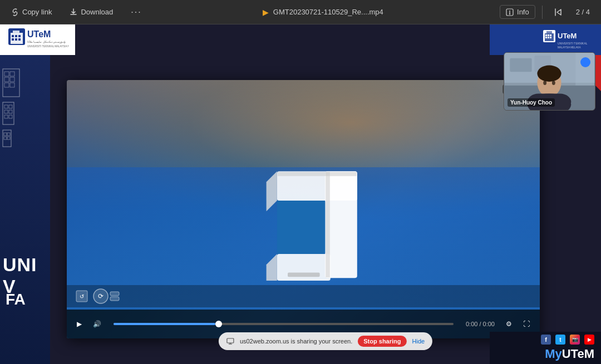  Describe the element at coordinates (558, 12) in the screenshot. I see `prev-button` at that location.